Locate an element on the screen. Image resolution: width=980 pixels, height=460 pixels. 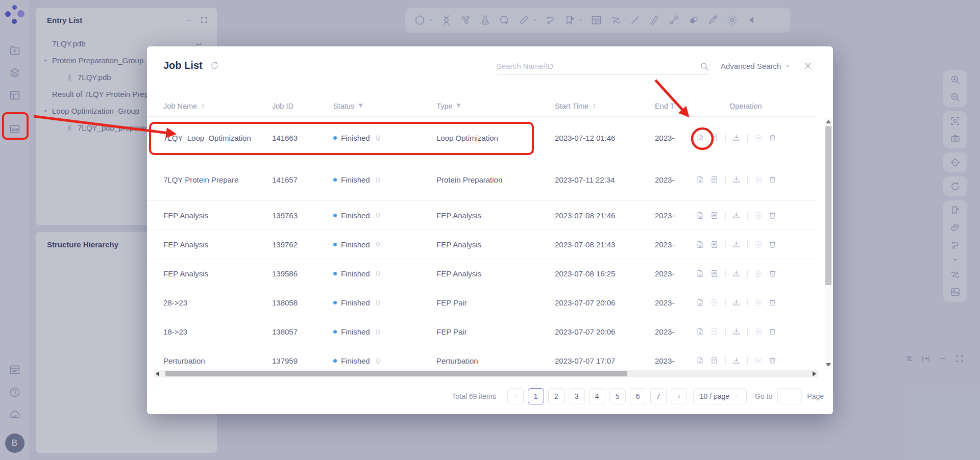
search-icon is located at coordinates (704, 66).